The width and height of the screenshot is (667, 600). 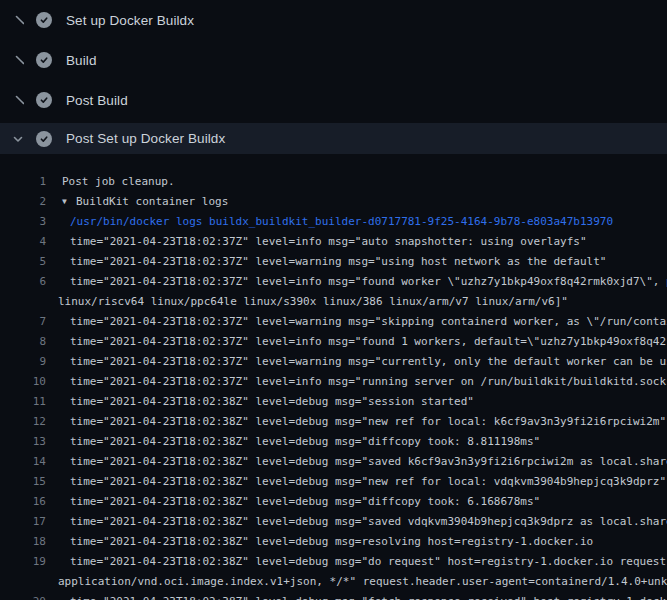 What do you see at coordinates (356, 222) in the screenshot?
I see `log-command-text: /usr/bin/docker logs buildx_buildkit_bui…` at bounding box center [356, 222].